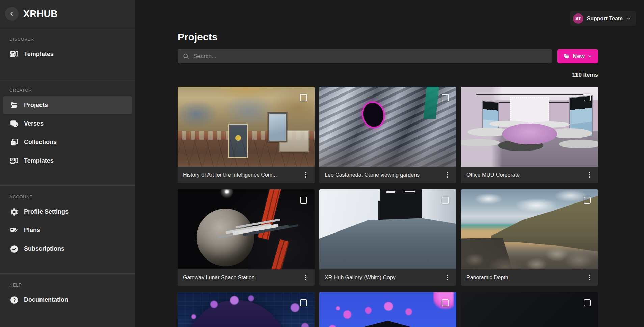 This screenshot has width=644, height=327. What do you see at coordinates (530, 175) in the screenshot?
I see `card-title-bar: Office MUD Corporate` at bounding box center [530, 175].